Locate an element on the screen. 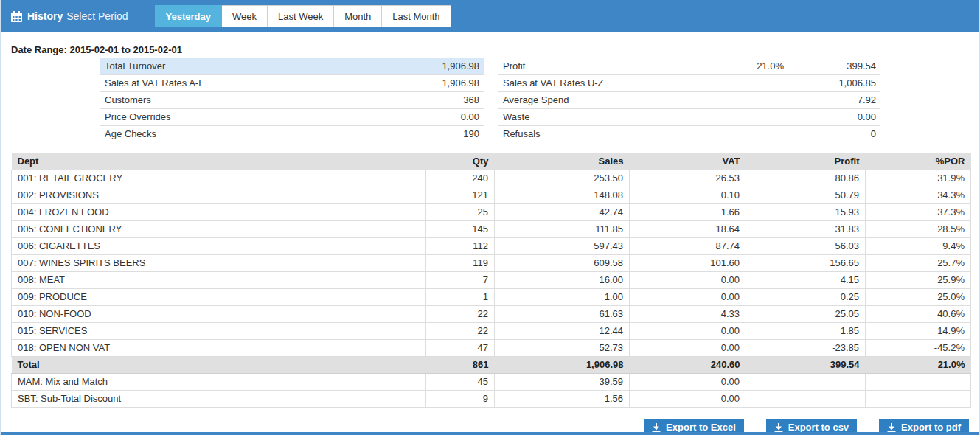 Image resolution: width=980 pixels, height=435 pixels. value-cell: 15.93 is located at coordinates (806, 212).